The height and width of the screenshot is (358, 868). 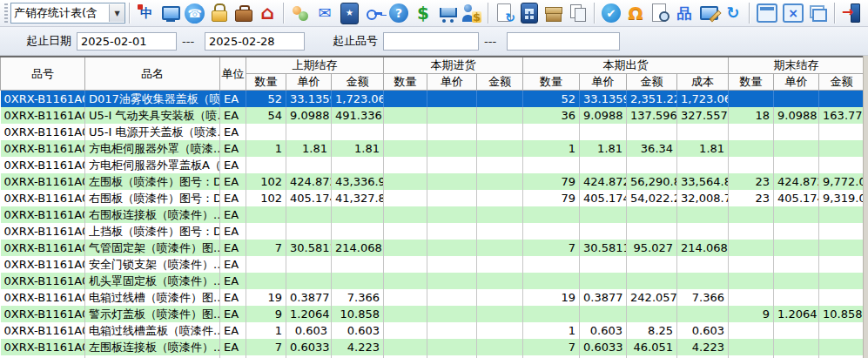 What do you see at coordinates (153, 199) in the screenshot?
I see `cell: 右围板（喷漆件）图号：D...` at bounding box center [153, 199].